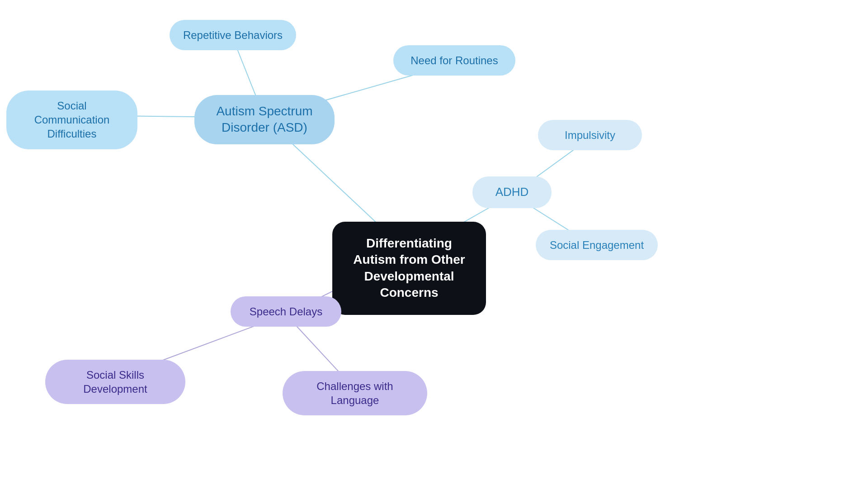 This screenshot has height=490, width=868. What do you see at coordinates (72, 120) in the screenshot?
I see `social-communication-node: Social Communication Difficulties` at bounding box center [72, 120].